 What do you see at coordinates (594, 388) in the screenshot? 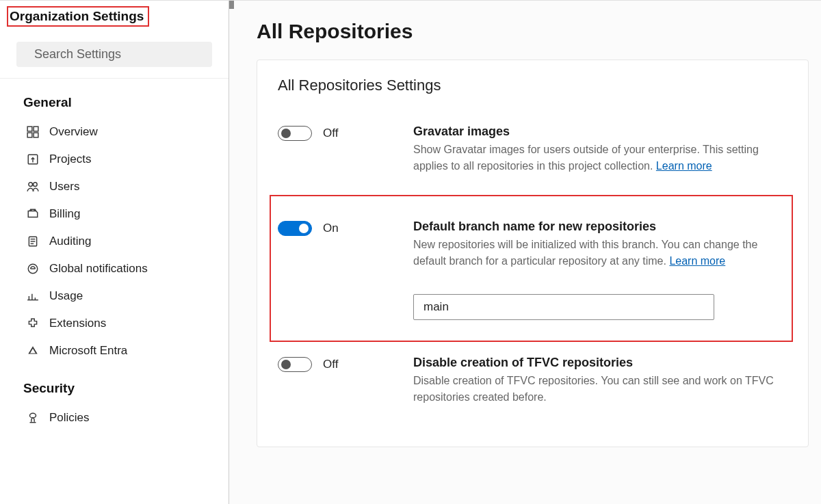
I see `setting-description-text: Disable creation of TFVC repositories. Y…` at bounding box center [594, 388].